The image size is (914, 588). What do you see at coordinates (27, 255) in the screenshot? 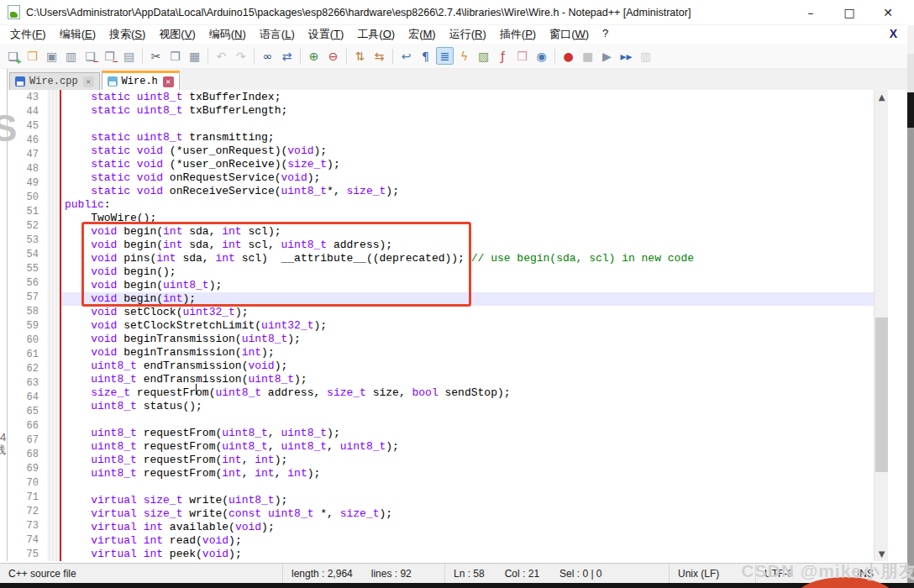
I see `line-number-54: 54` at bounding box center [27, 255].